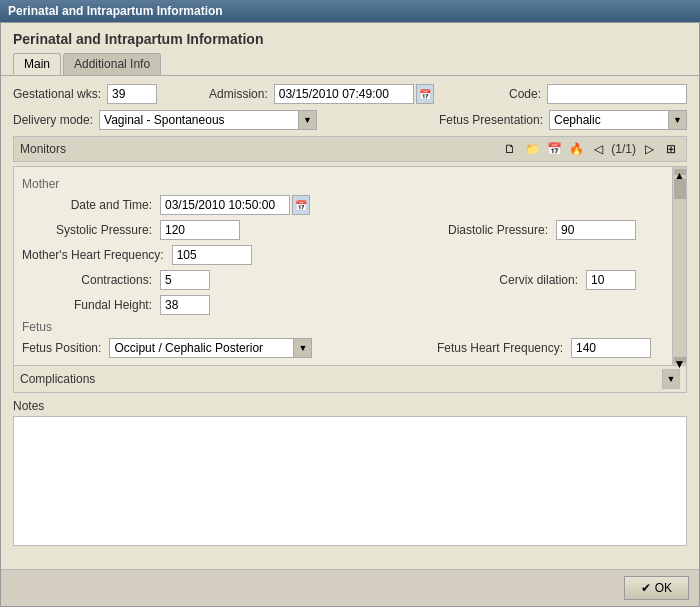 Image resolution: width=700 pixels, height=607 pixels. I want to click on tab-additional-info: Additional Info, so click(112, 64).